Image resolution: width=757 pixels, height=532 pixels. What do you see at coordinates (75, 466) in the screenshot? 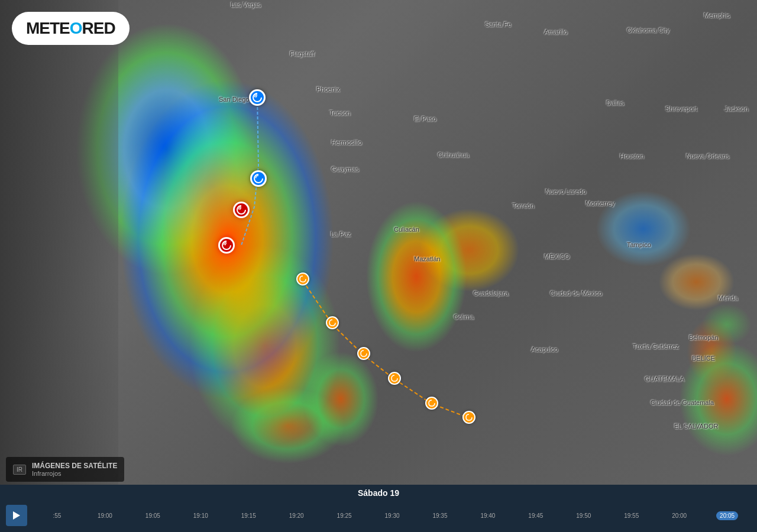
I see `satellite-label: IMÁGENES DE SATÉLITE` at bounding box center [75, 466].